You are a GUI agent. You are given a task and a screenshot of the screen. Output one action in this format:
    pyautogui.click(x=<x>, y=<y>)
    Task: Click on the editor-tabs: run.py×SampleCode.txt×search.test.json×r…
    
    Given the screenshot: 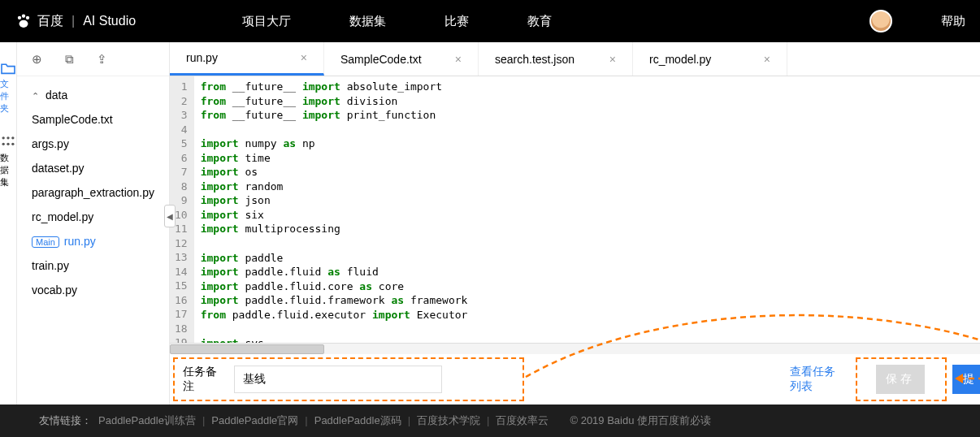 What is the action you would take?
    pyautogui.click(x=575, y=59)
    